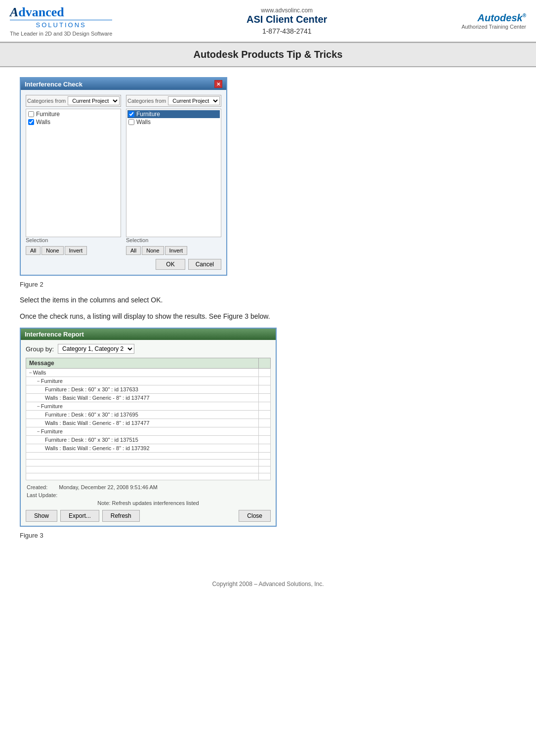 Image resolution: width=536 pixels, height=756 pixels. Describe the element at coordinates (52, 251) in the screenshot. I see `left-none-button: None` at that location.